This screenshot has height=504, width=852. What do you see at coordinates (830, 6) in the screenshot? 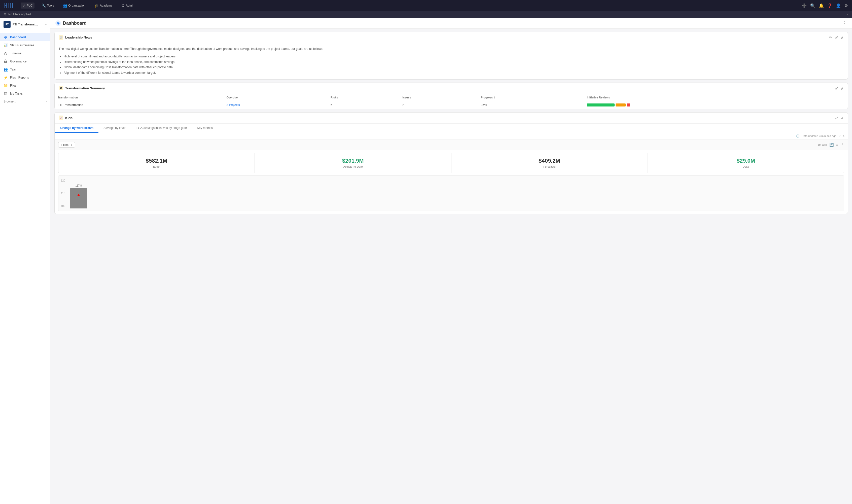
I see `help-icon: ❓` at bounding box center [830, 6].